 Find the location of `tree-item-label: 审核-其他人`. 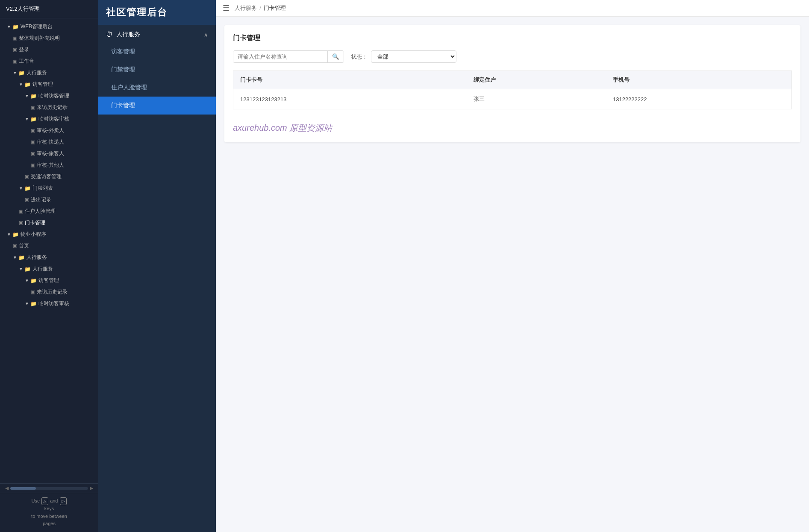

tree-item-label: 审核-其他人 is located at coordinates (50, 165).